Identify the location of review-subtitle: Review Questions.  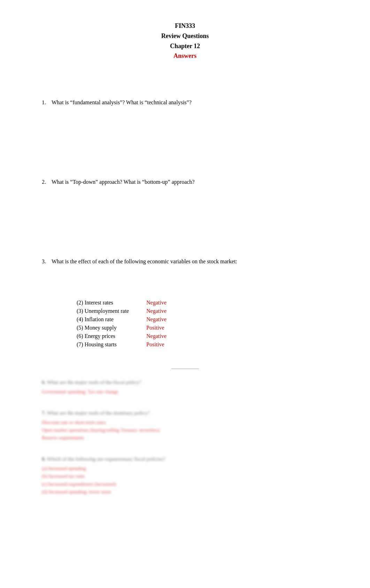
(185, 36).